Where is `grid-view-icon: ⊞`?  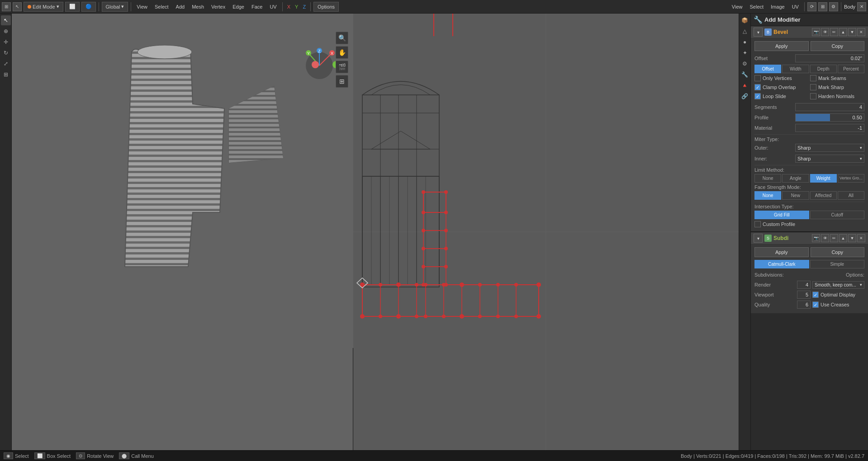
grid-view-icon: ⊞ is located at coordinates (342, 81).